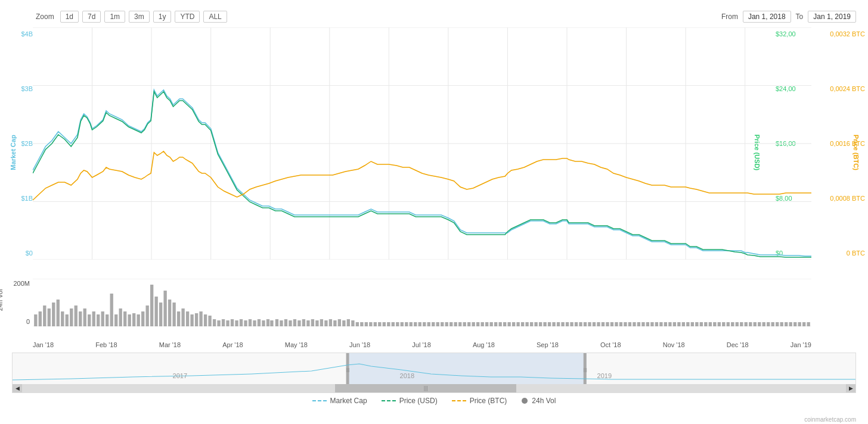 The height and width of the screenshot is (424, 868). I want to click on zoom-1d-button: 1d, so click(69, 17).